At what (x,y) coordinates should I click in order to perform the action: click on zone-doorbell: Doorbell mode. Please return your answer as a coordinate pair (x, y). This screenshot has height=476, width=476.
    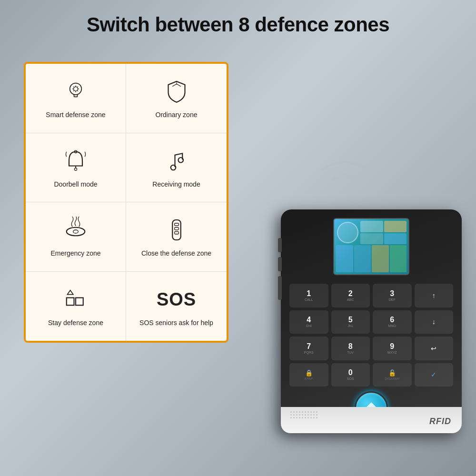
    Looking at the image, I should click on (76, 168).